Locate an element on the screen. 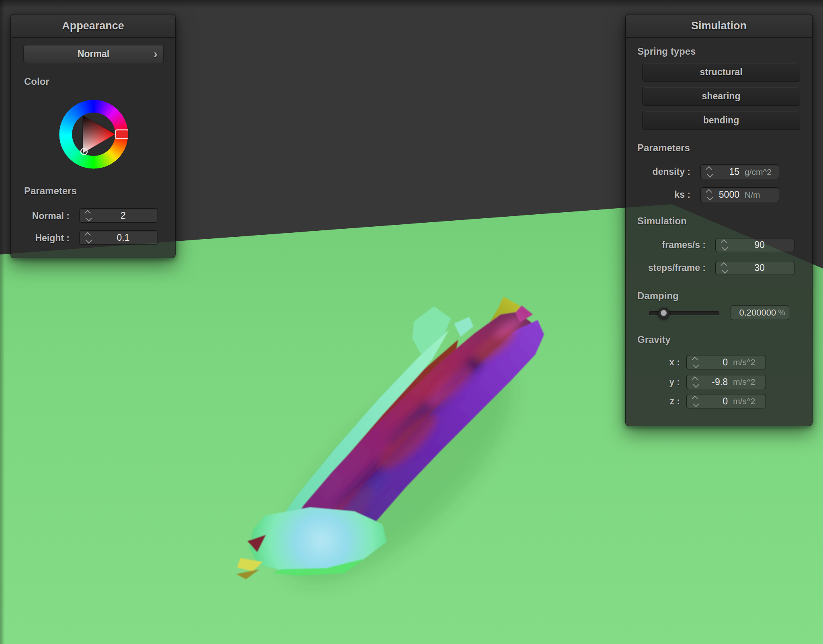 The width and height of the screenshot is (823, 644). appearance-title: Appearance is located at coordinates (93, 26).